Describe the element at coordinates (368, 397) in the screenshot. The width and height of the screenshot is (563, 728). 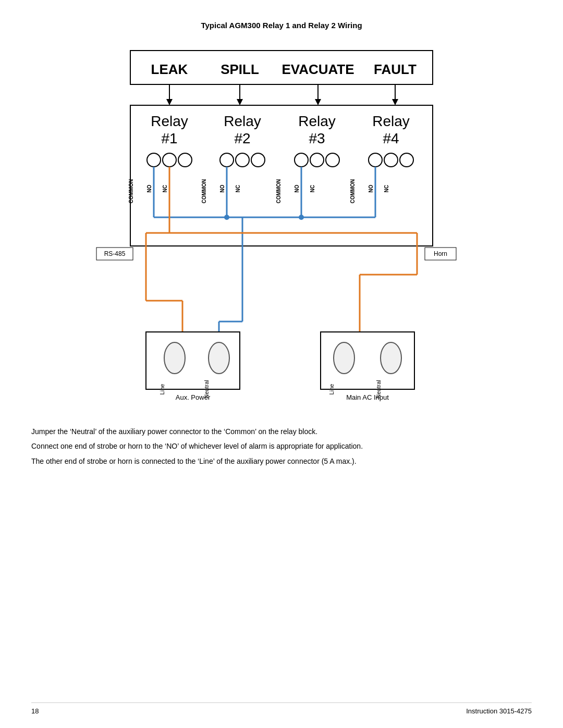
I see `svg-text: Main AC Input` at that location.